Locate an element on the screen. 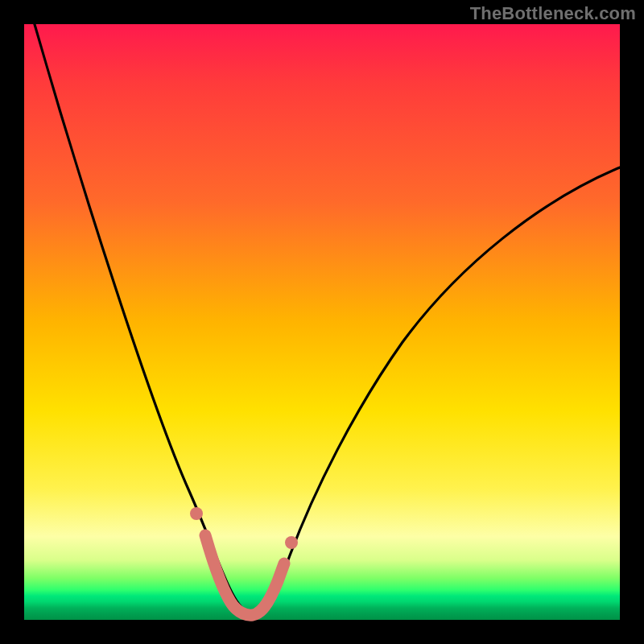  highlight-dot-left is located at coordinates (196, 514).